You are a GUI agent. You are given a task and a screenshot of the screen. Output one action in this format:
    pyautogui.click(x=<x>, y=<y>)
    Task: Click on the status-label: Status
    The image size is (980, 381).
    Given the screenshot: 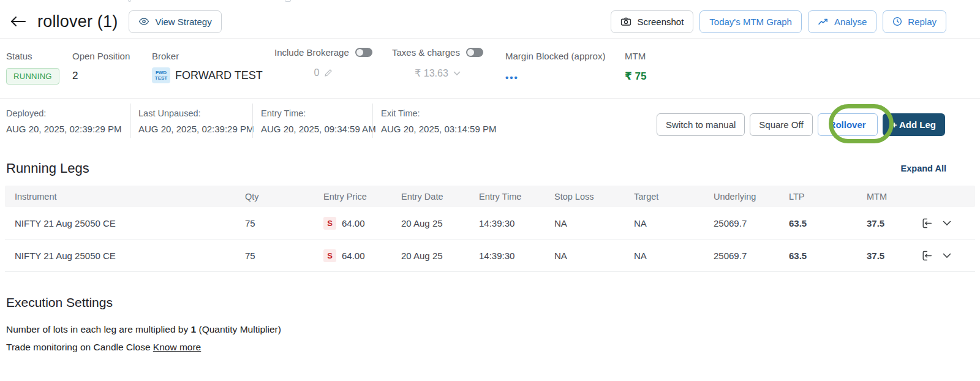 What is the action you would take?
    pyautogui.click(x=33, y=56)
    